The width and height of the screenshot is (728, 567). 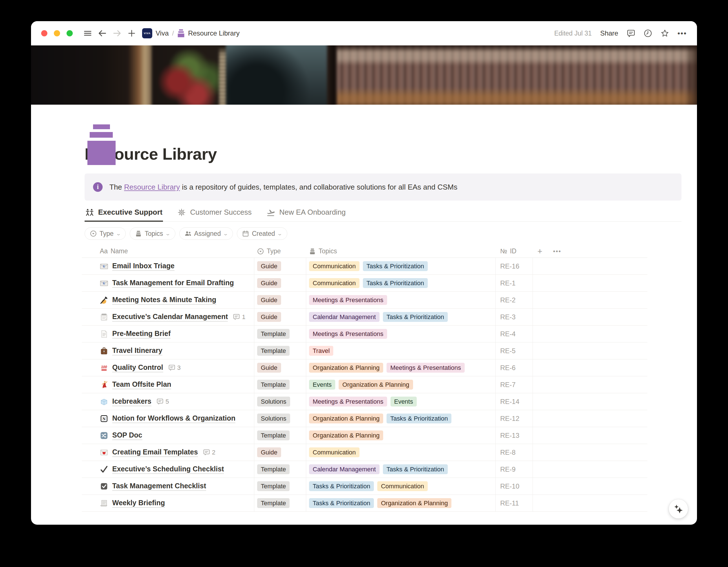 What do you see at coordinates (514, 317) in the screenshot?
I see `id-cell: RE-3` at bounding box center [514, 317].